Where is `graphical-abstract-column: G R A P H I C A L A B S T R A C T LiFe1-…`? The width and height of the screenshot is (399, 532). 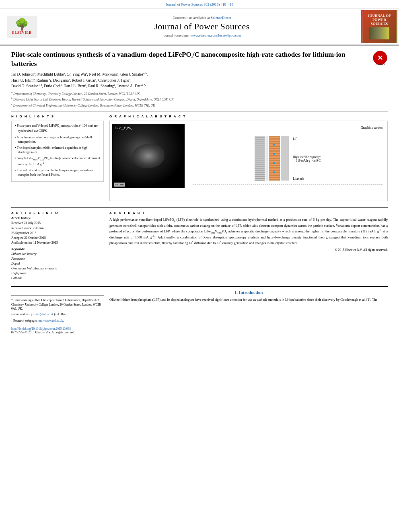
graphical-abstract-column: G R A P H I C A L A B S T R A C T LiFe1-… is located at coordinates (249, 159).